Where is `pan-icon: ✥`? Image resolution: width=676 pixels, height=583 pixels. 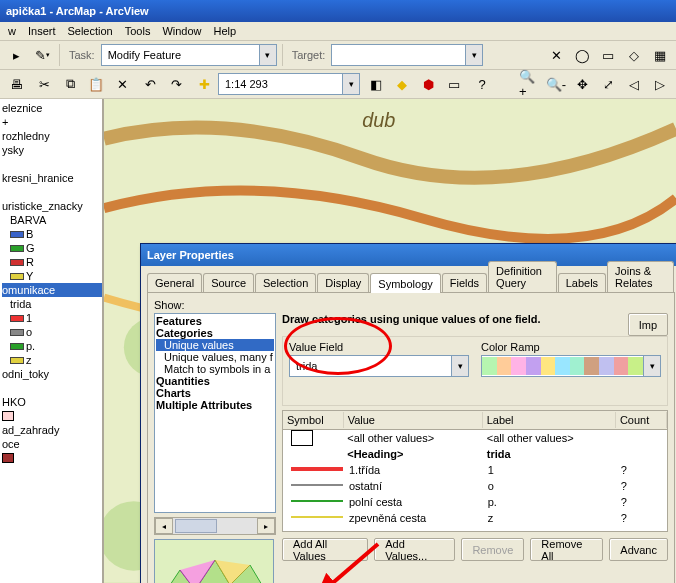
pan-icon: ✥ is located at coordinates (582, 84).